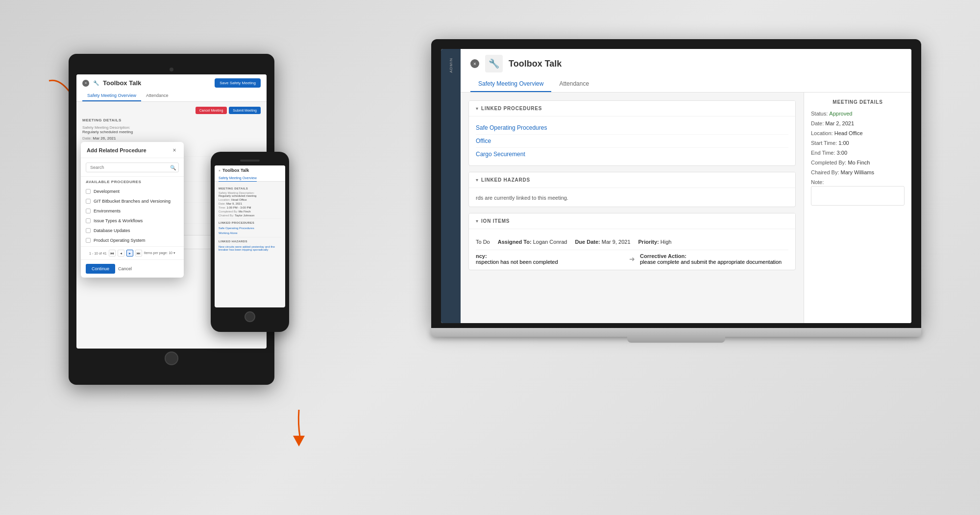  What do you see at coordinates (250, 223) in the screenshot?
I see `phone-linked-procedures-label: LINKED PROCEDURES` at bounding box center [250, 223].